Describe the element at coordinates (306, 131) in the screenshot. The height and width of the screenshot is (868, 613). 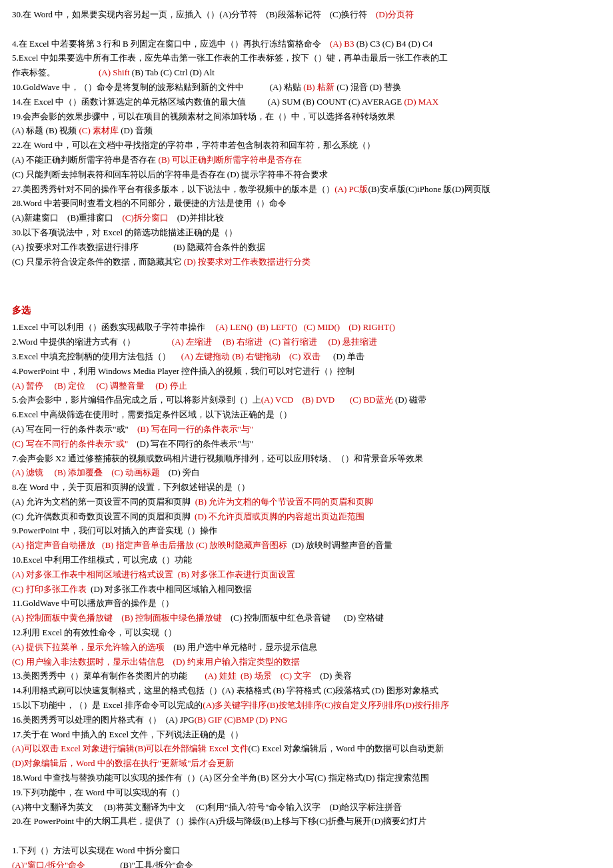
I see `q19-options: (A) 标题 (B) 视频 (C) 素材库 (D) 音频` at that location.